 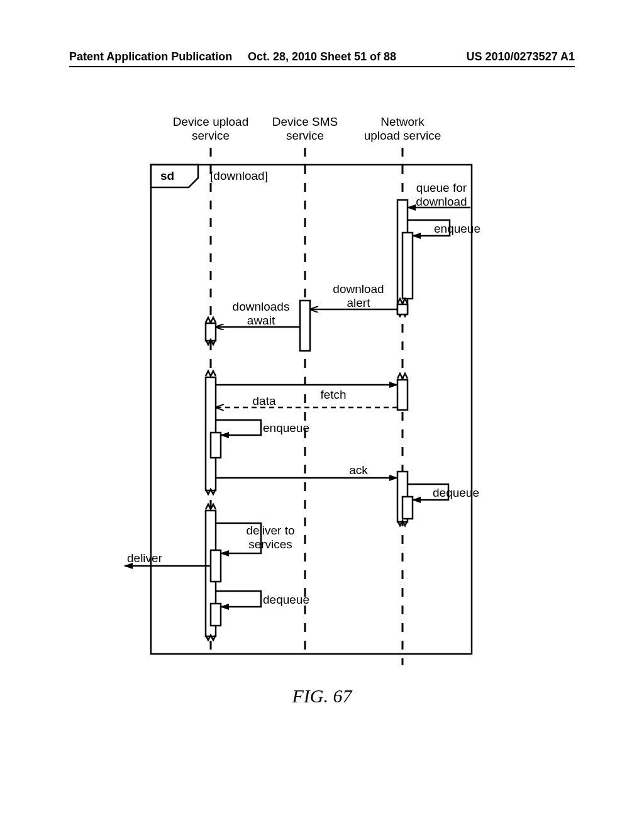 What do you see at coordinates (456, 493) in the screenshot?
I see `msg-dequeue-l3-label: dequeue` at bounding box center [456, 493].